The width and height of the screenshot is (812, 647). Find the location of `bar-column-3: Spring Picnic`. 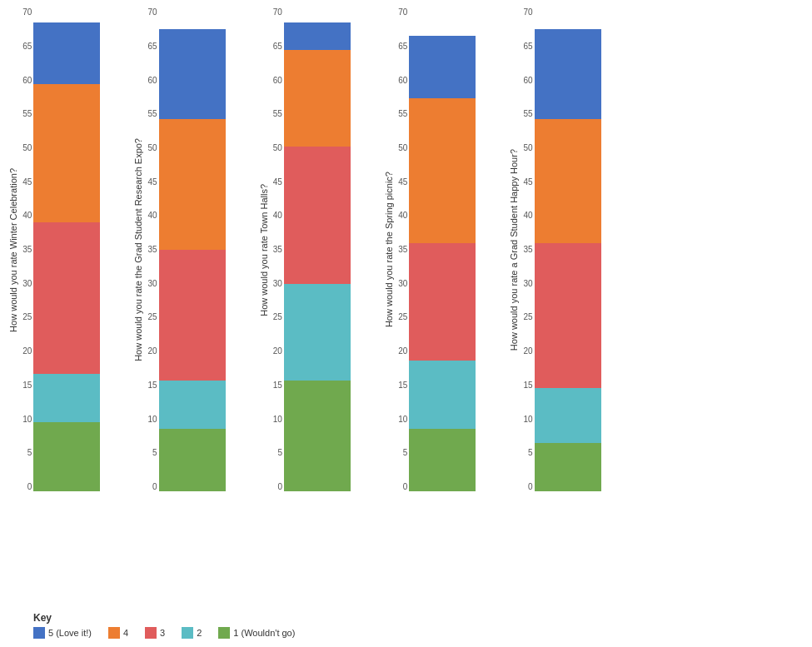

bar-column-3: Spring Picnic is located at coordinates (455, 250).